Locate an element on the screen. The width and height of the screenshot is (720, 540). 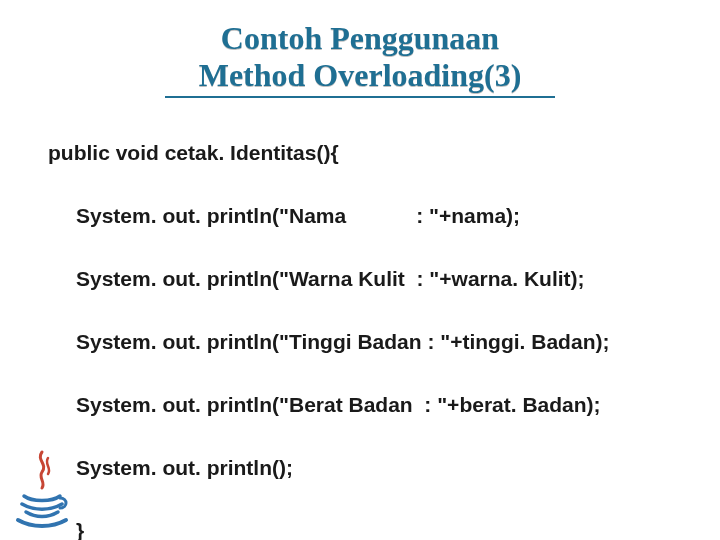
code-line: System. out. println("Nama : "+nama); is located at coordinates (360, 216).